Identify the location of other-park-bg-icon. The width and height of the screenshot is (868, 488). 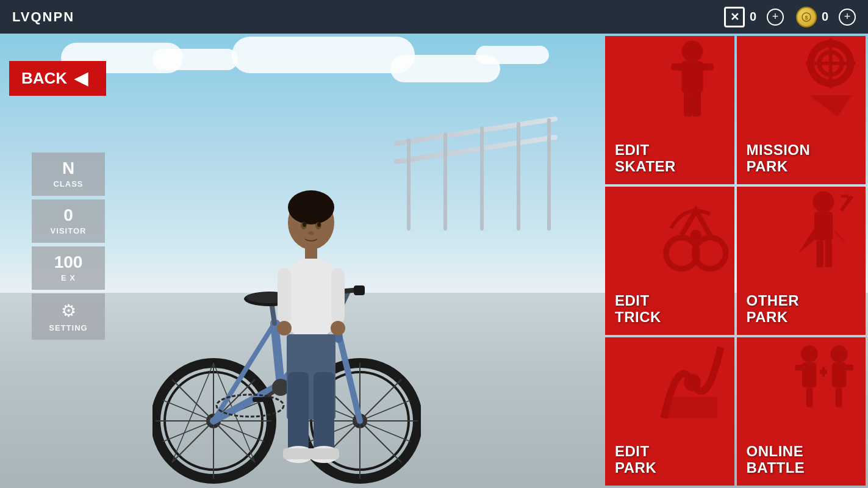
(823, 232).